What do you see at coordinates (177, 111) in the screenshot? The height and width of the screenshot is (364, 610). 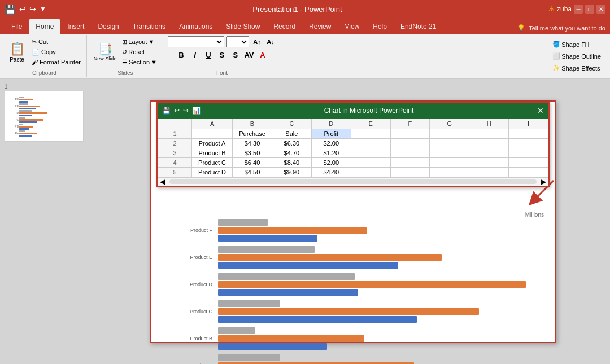 I see `ss-undo-icon: ↩` at bounding box center [177, 111].